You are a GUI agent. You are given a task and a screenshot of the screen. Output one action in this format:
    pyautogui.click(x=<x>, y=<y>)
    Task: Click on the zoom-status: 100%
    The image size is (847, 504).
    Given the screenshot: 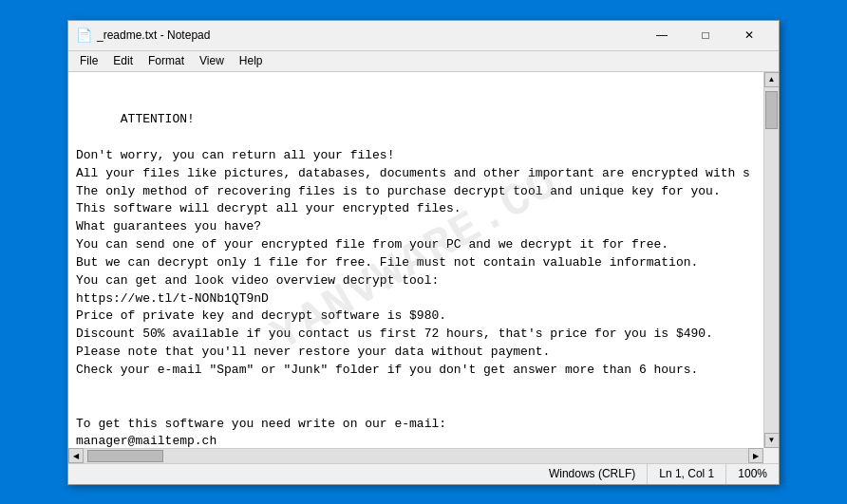 What is the action you would take?
    pyautogui.click(x=752, y=475)
    